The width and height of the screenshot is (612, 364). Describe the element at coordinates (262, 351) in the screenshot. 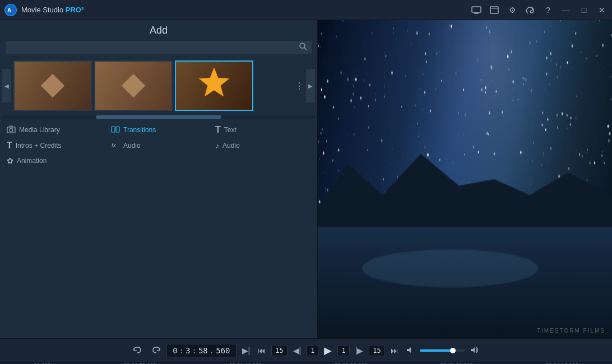

I see `skip-back-button: ⏮` at that location.